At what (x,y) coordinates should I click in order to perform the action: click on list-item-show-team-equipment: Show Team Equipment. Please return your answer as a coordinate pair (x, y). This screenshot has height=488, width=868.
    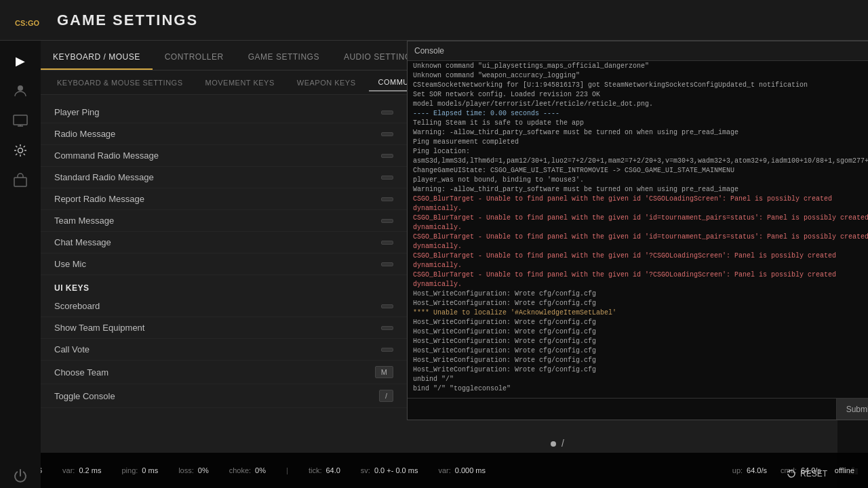
    Looking at the image, I should click on (224, 328).